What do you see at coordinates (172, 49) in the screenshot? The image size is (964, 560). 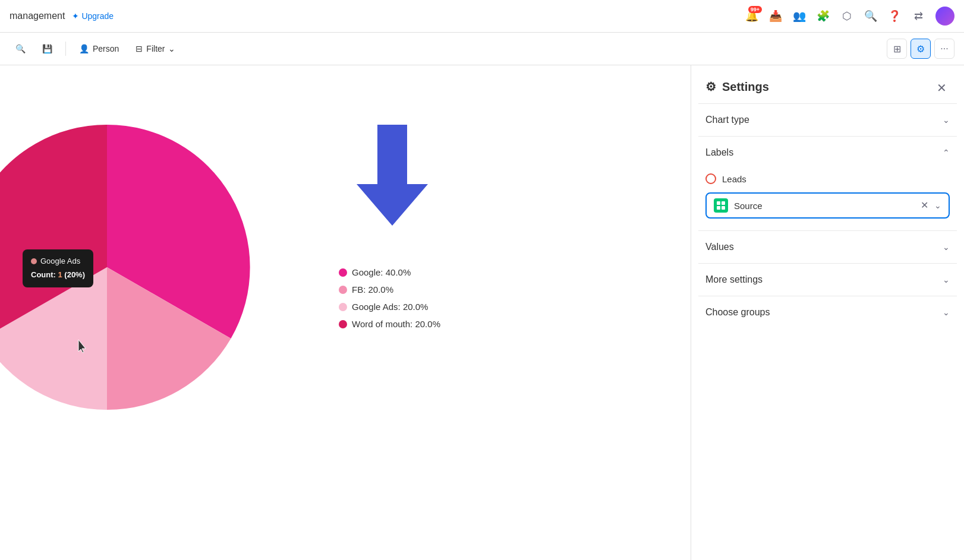 I see `filter-chevron-icon: ⌄` at bounding box center [172, 49].